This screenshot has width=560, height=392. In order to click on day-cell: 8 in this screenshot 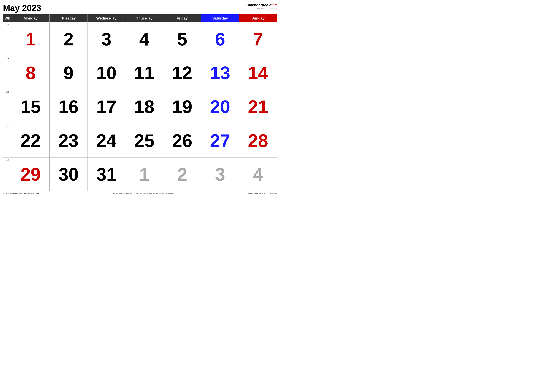, I will do `click(31, 73)`.